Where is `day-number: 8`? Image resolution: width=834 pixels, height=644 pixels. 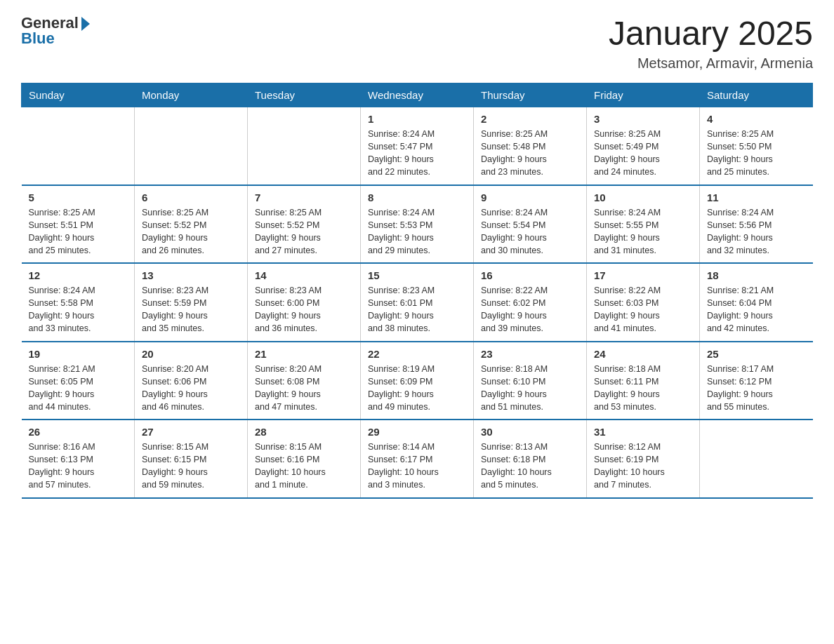 day-number: 8 is located at coordinates (417, 198).